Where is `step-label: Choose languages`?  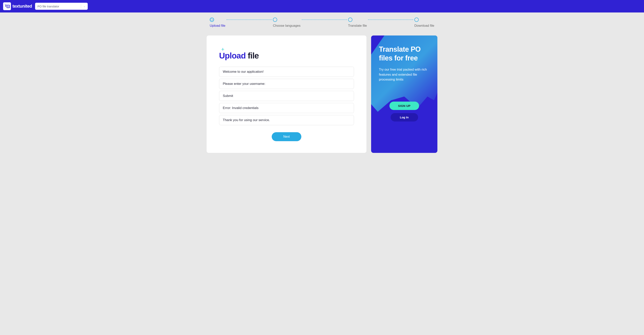 step-label: Choose languages is located at coordinates (287, 26).